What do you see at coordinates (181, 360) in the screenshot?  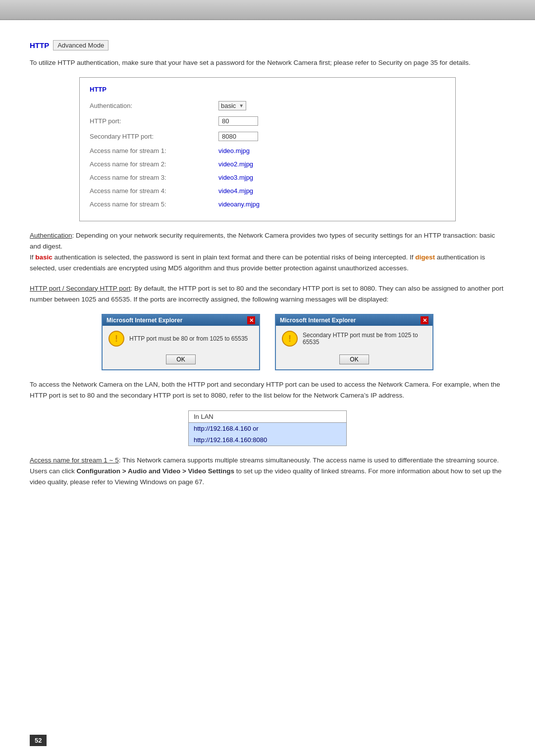 I see `dialog-1-footer: OK` at bounding box center [181, 360].